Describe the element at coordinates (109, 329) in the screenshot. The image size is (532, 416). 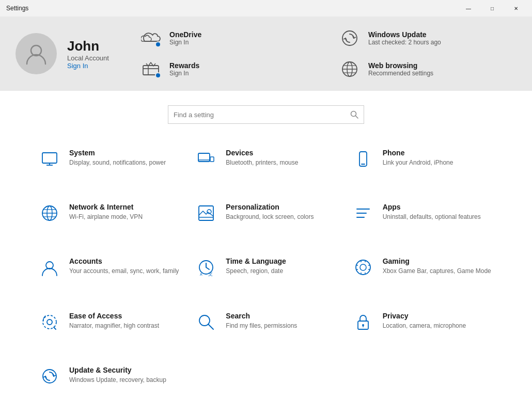
I see `setting-item-ease: Ease of Access Narrator, magnifier, high…` at that location.